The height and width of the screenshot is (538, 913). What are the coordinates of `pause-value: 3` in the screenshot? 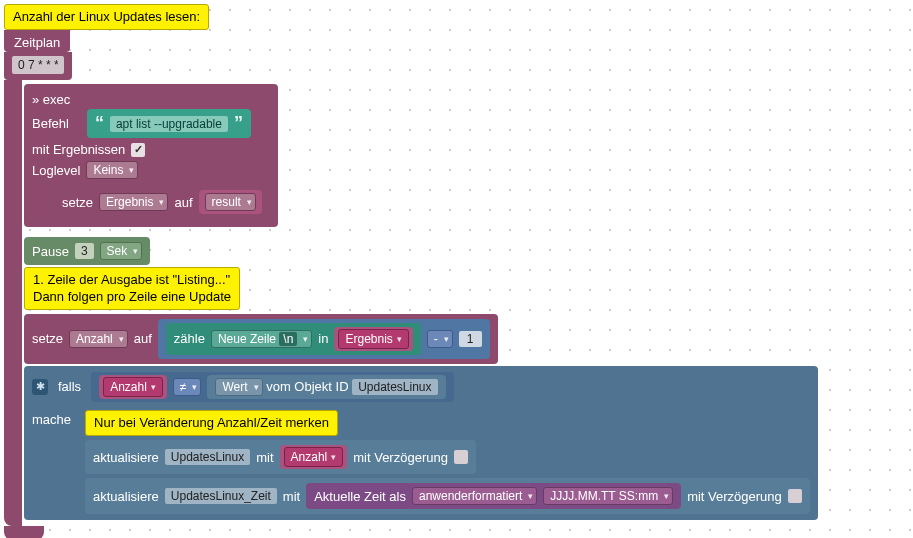 It's located at (84, 251).